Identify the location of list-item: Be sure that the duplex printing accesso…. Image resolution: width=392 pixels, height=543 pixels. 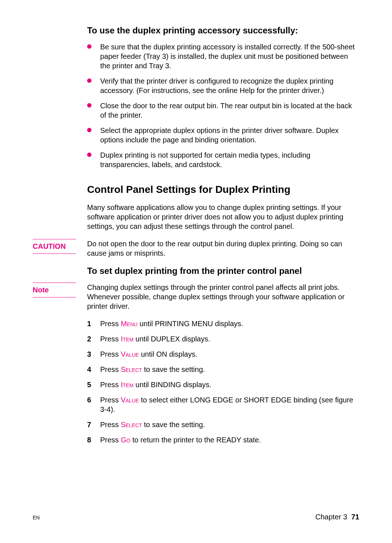
(223, 56).